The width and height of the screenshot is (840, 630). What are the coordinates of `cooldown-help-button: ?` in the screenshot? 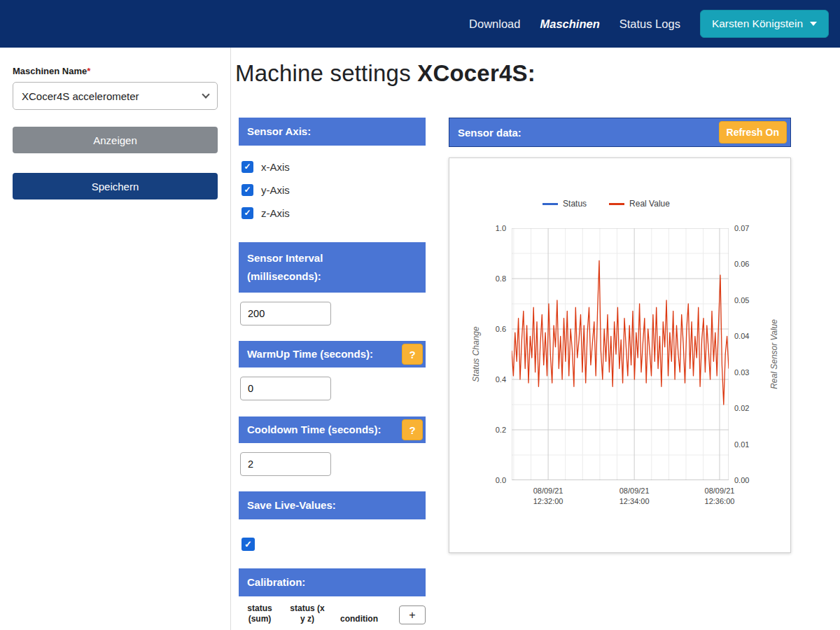 It's located at (412, 430).